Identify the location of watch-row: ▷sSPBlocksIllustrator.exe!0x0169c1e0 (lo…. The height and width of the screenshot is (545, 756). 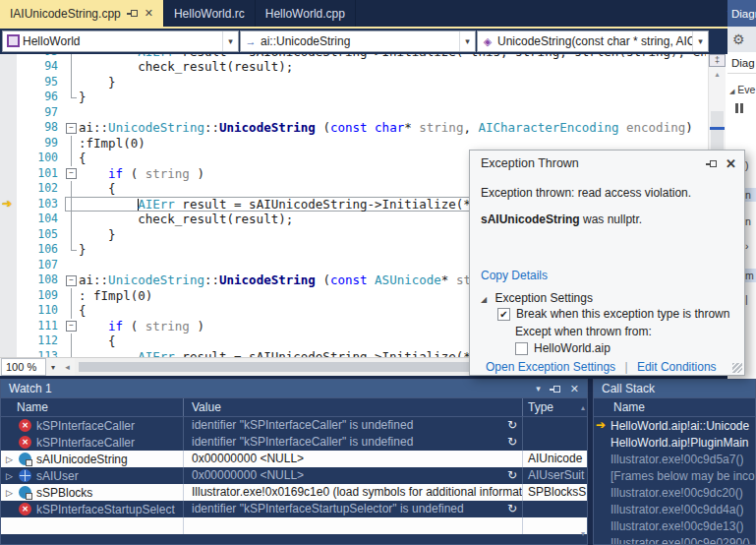
(294, 492).